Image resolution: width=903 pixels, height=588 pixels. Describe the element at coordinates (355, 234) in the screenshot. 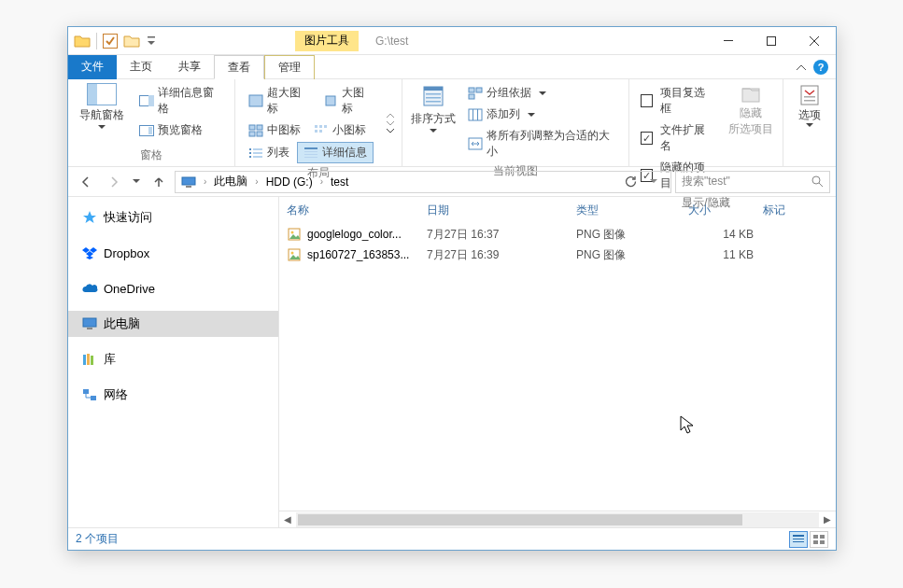

I see `file-name: googlelogo_color...` at that location.